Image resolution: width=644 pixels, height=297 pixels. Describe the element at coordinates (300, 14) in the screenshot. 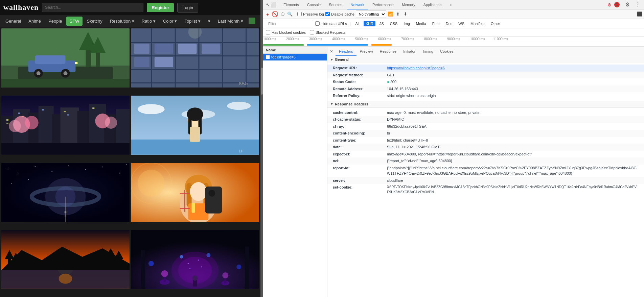

I see `preserve-log-checkbox` at that location.